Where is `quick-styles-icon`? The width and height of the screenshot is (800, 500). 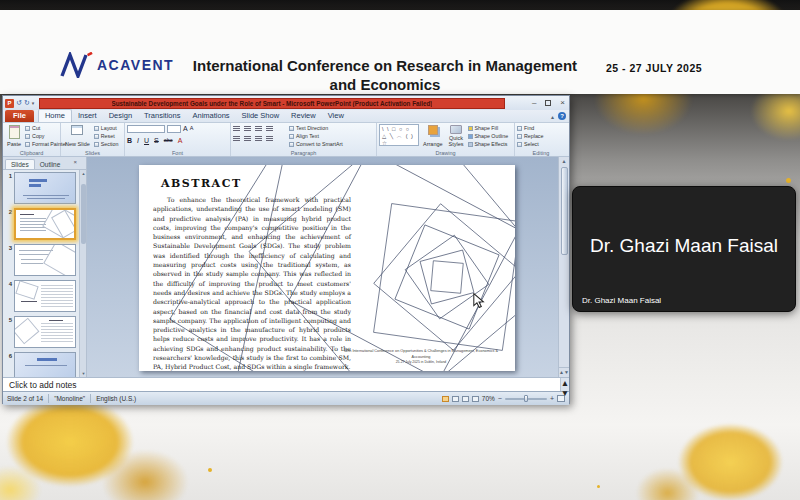
quick-styles-icon is located at coordinates (456, 130).